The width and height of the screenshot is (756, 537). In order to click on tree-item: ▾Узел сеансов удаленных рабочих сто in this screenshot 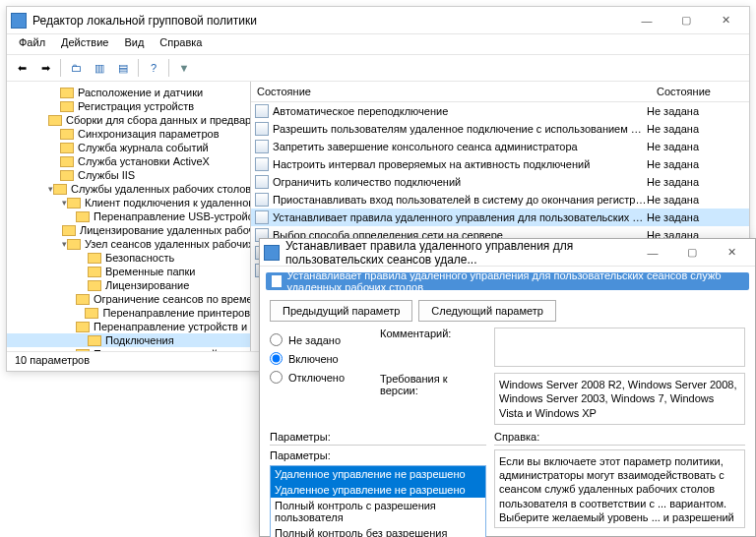, I will do `click(128, 244)`.